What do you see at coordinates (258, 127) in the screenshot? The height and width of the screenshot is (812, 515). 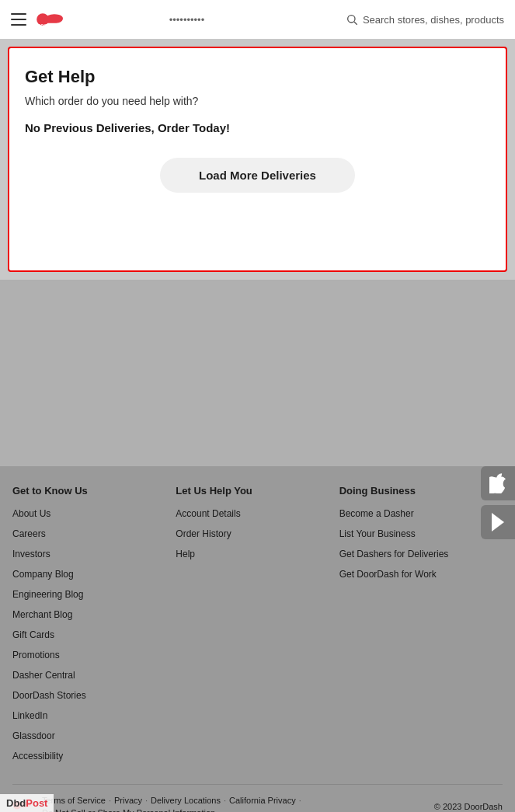 I see `no-deliveries-text: No Previous Deliveries, Order Today!` at bounding box center [258, 127].